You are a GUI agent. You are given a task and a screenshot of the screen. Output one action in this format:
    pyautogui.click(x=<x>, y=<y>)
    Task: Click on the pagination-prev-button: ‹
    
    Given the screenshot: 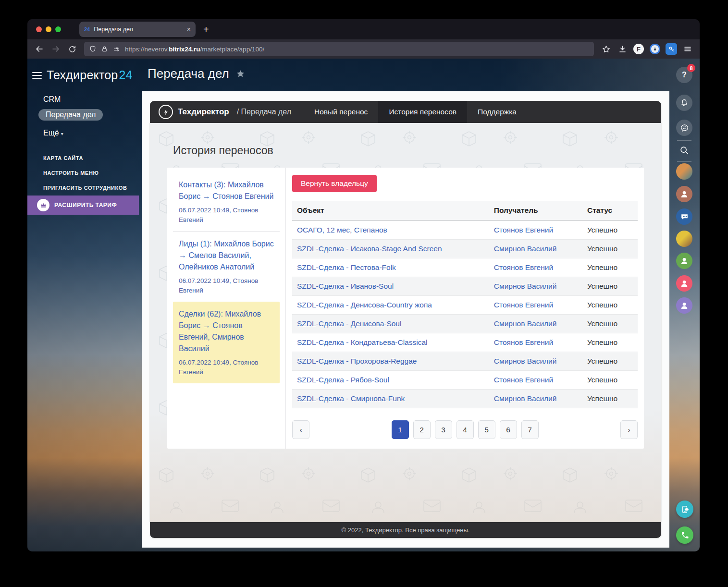 What is the action you would take?
    pyautogui.click(x=301, y=429)
    